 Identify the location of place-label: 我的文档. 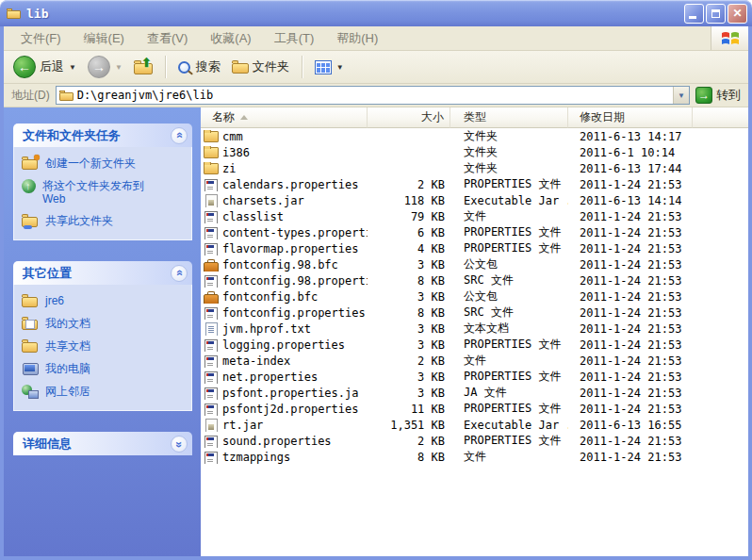
(68, 323).